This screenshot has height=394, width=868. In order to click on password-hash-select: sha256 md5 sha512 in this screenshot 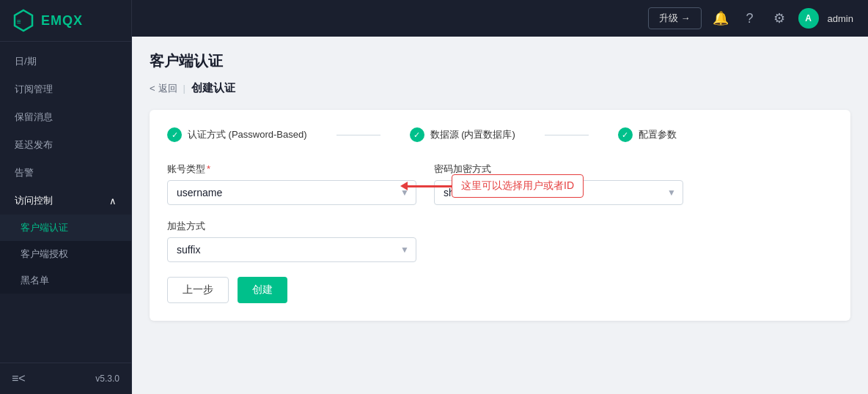, I will do `click(559, 193)`.